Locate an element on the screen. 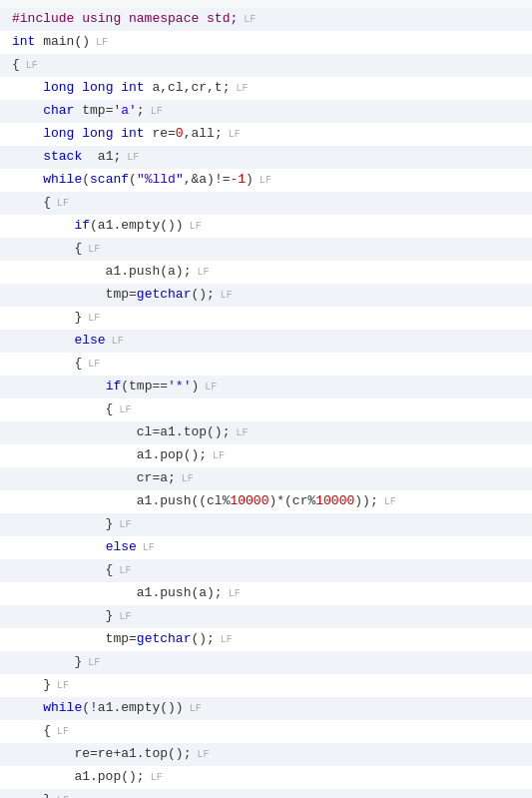 The image size is (532, 798). code-text: long long int a,cl,cr,t; LF is located at coordinates (130, 88).